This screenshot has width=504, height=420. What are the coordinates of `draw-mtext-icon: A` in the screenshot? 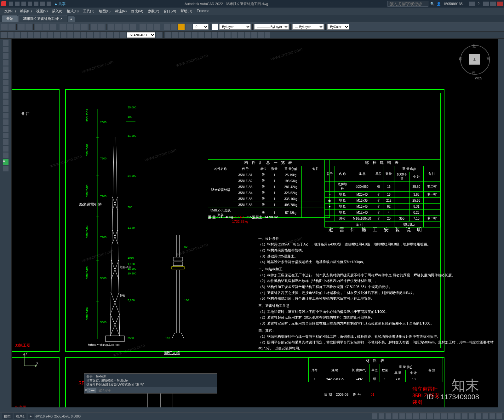 It's located at (6, 162).